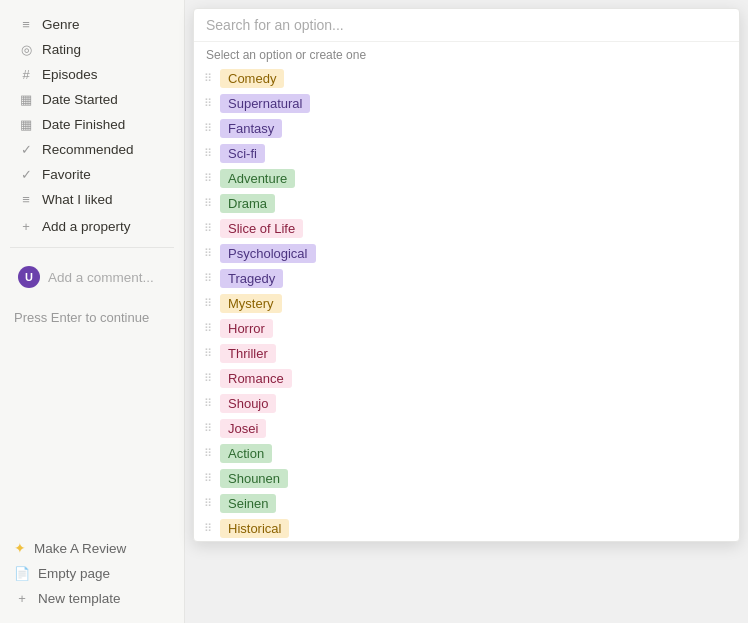  What do you see at coordinates (26, 226) in the screenshot?
I see `plus-icon: +` at bounding box center [26, 226].